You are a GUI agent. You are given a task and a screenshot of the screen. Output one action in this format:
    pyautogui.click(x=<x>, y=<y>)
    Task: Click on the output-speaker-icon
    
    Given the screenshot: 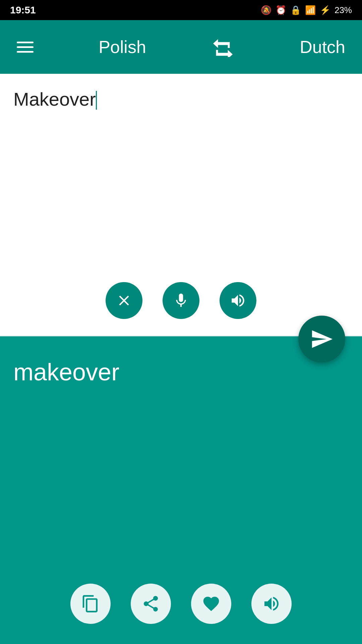 What is the action you would take?
    pyautogui.click(x=272, y=604)
    